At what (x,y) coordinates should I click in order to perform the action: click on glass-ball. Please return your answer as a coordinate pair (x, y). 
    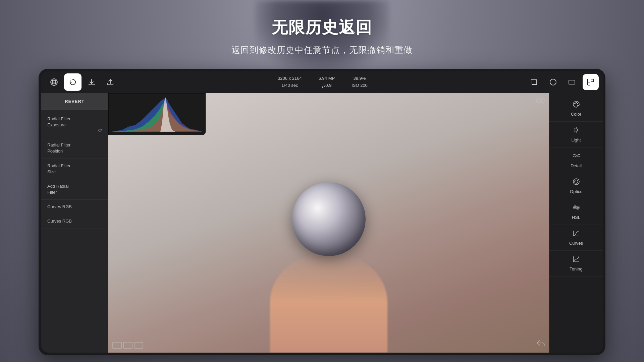
    Looking at the image, I should click on (329, 219).